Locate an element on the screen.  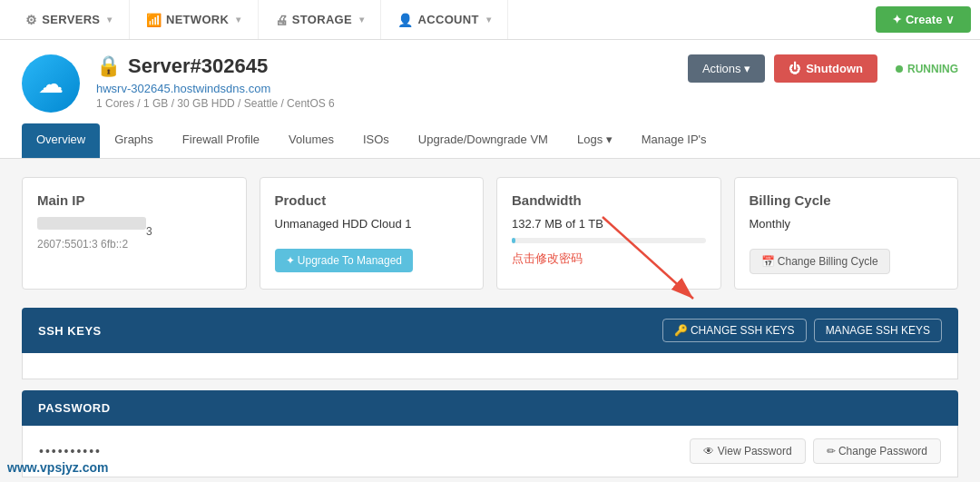
card-main-ip: Main IP 3 2607:5501:3 6fb::2 is located at coordinates (134, 233).